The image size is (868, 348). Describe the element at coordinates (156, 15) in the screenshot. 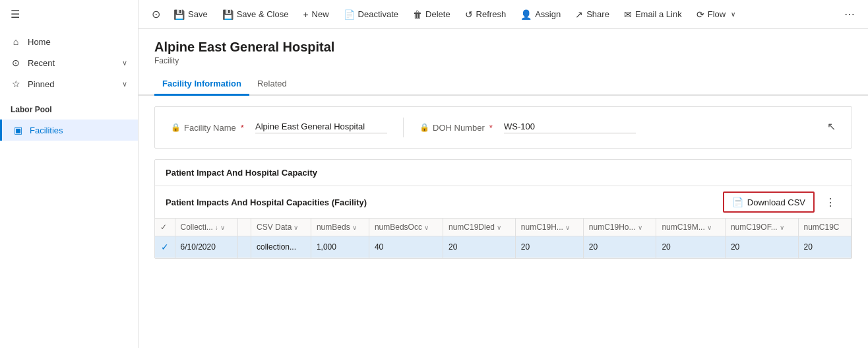

I see `history-button: ⊙` at that location.